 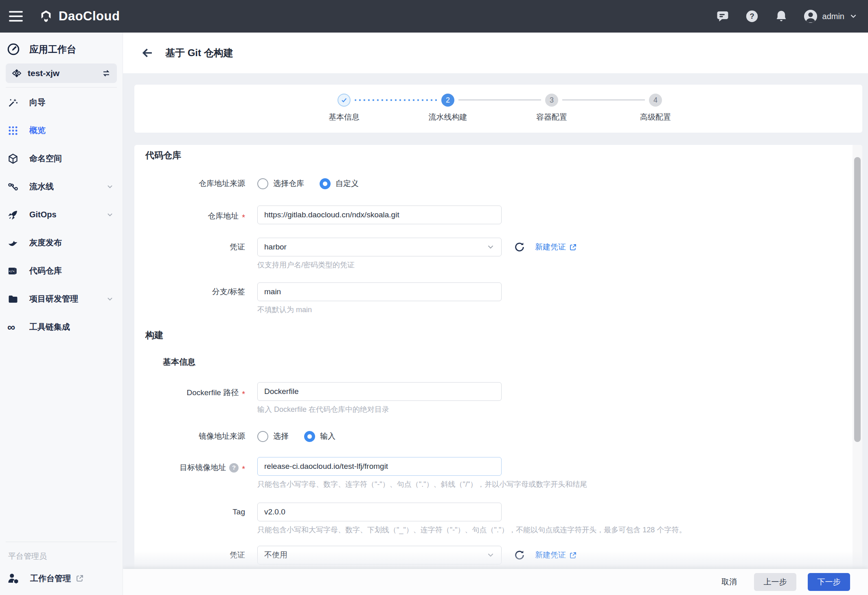 What do you see at coordinates (61, 87) in the screenshot?
I see `sidebar-divider` at bounding box center [61, 87].